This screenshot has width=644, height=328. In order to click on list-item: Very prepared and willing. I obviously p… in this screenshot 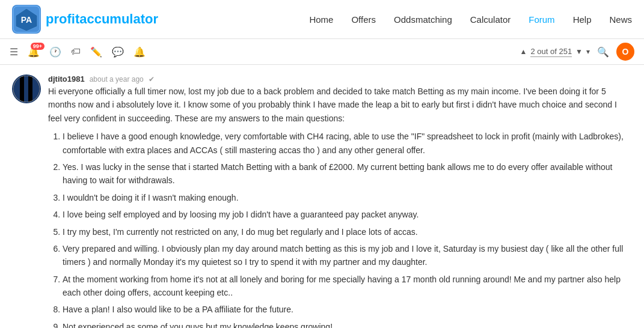, I will do `click(348, 256)`.